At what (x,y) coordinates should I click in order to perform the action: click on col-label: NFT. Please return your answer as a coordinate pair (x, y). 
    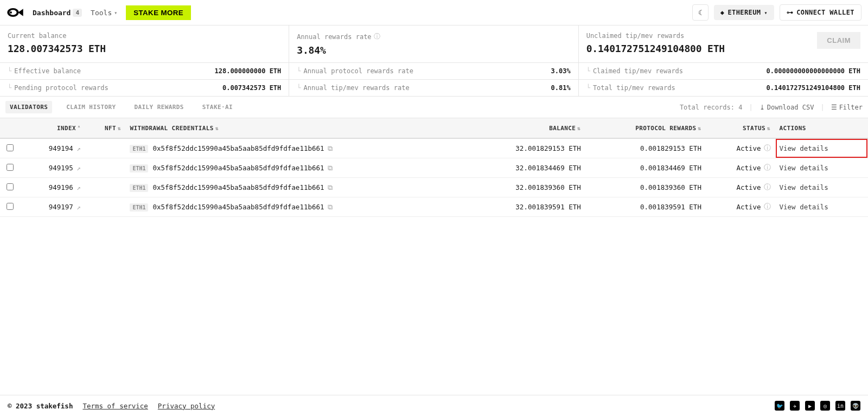
    Looking at the image, I should click on (111, 128).